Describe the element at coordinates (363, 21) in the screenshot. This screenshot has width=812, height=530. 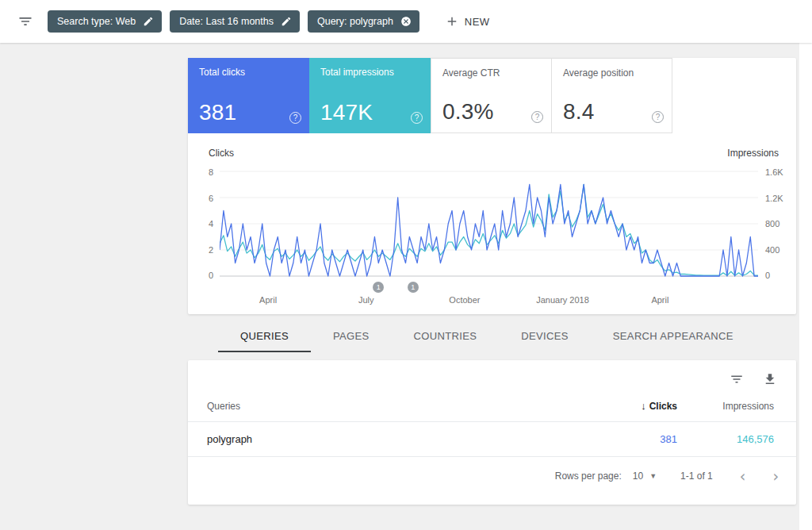
I see `chip-query-filter: Query: polygraph` at that location.